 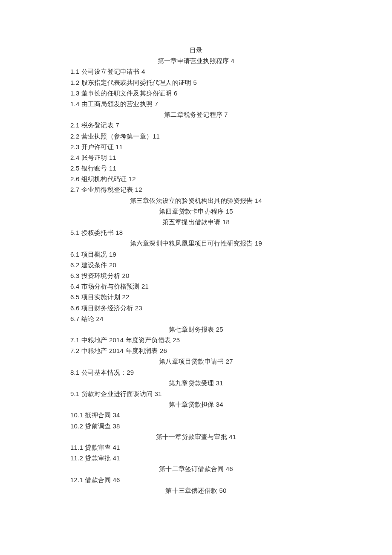 I want to click on toc-entry: 12.1 借款合同 46, so click(x=196, y=480).